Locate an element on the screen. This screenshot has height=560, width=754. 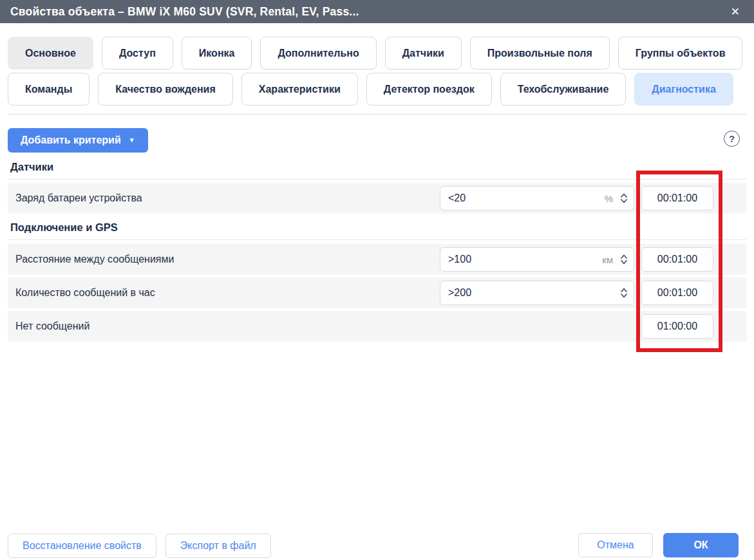
value-input-box: % is located at coordinates (537, 198).